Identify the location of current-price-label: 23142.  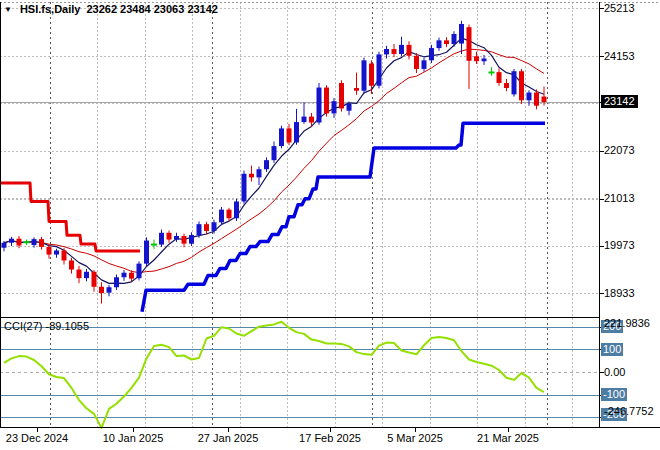
(620, 102).